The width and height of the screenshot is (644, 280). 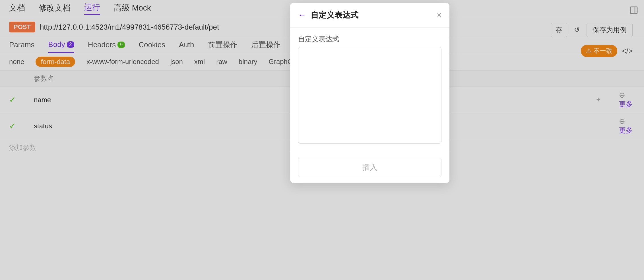 What do you see at coordinates (370, 15) in the screenshot?
I see `modal-header: ← 自定义表达式 ×` at bounding box center [370, 15].